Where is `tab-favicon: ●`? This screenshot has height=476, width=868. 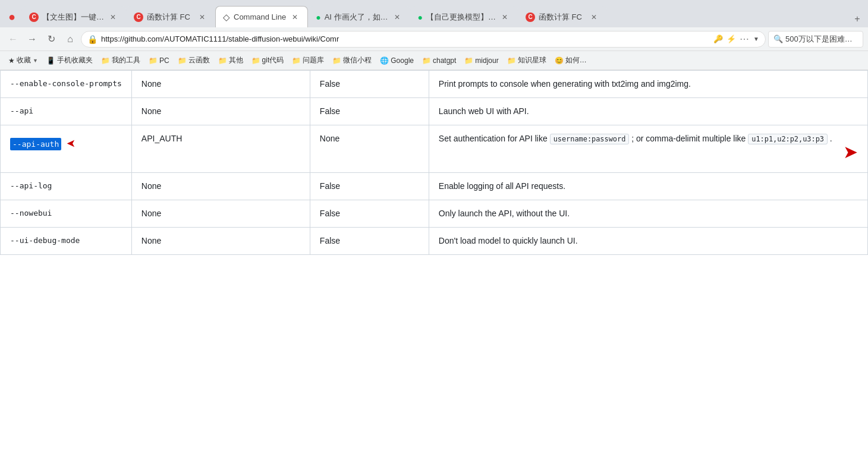 tab-favicon: ● is located at coordinates (420, 17).